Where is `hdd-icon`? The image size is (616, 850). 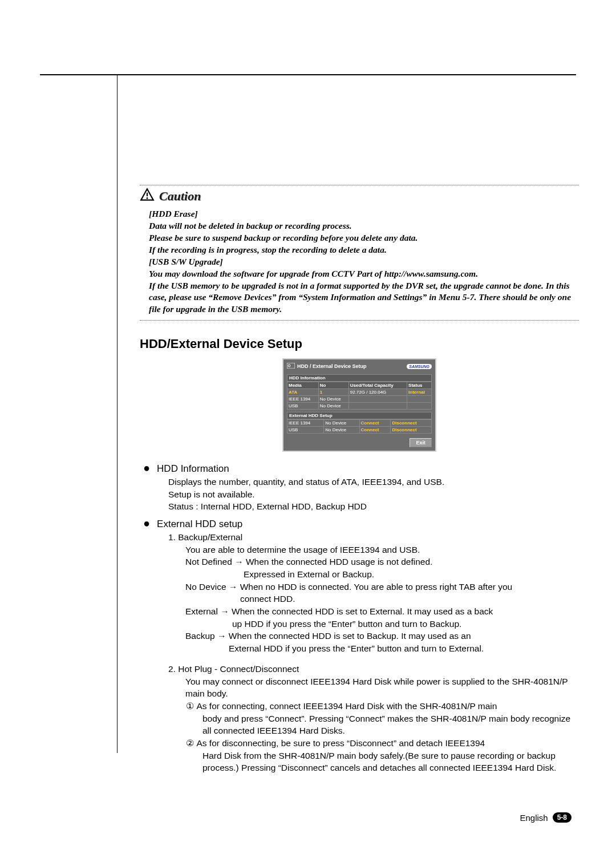
hdd-icon is located at coordinates (291, 366).